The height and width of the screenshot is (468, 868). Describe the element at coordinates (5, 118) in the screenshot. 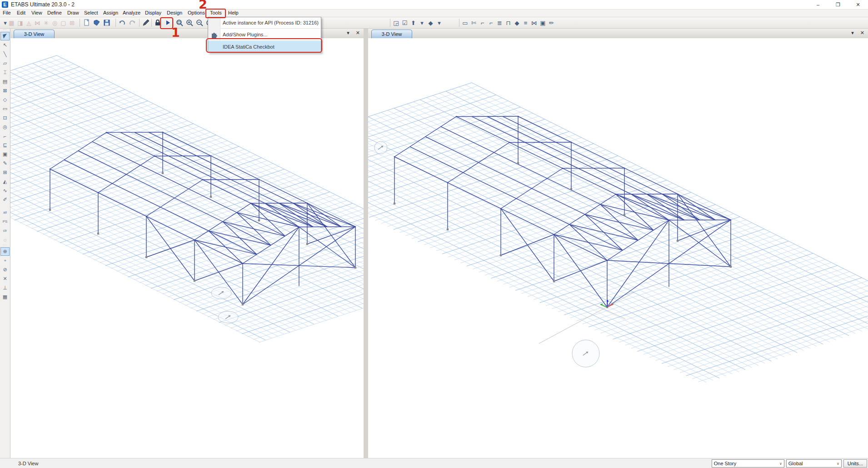

I see `quick-draw-area-tool: ⊡` at that location.